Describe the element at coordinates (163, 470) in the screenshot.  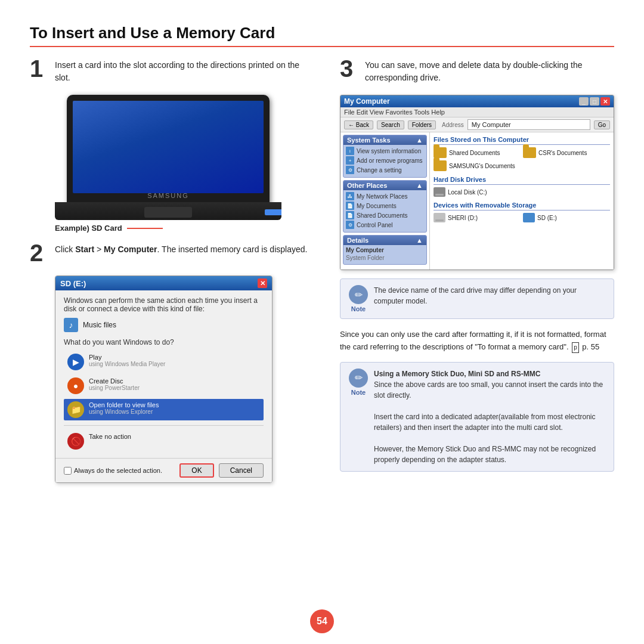
I see `sd-dialog-bottom: Always do the selected action. OK Cancel` at that location.